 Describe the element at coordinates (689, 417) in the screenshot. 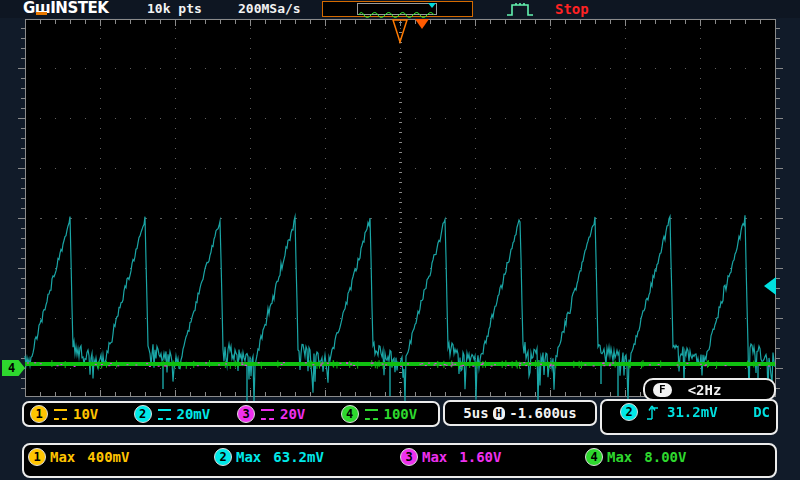

I see `trigger-settings-box: 2 31.2mV DC` at that location.